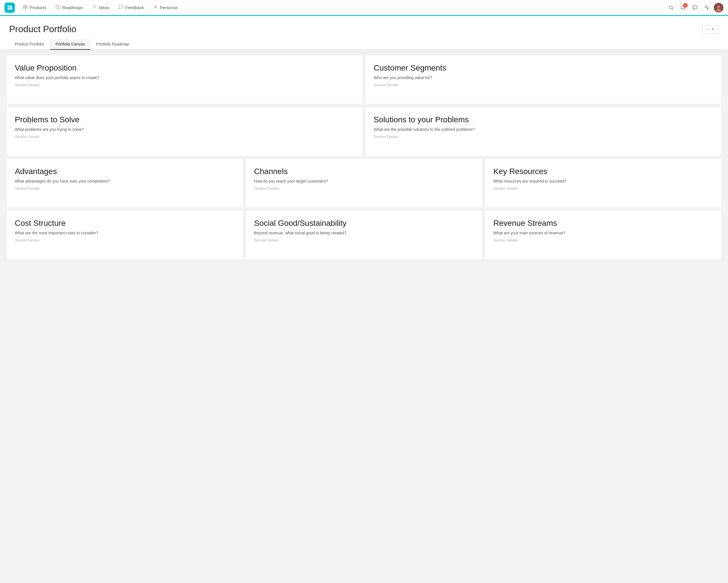 Image resolution: width=728 pixels, height=583 pixels. I want to click on cell-solutions: Solutions to your Problems What are the …, so click(544, 131).